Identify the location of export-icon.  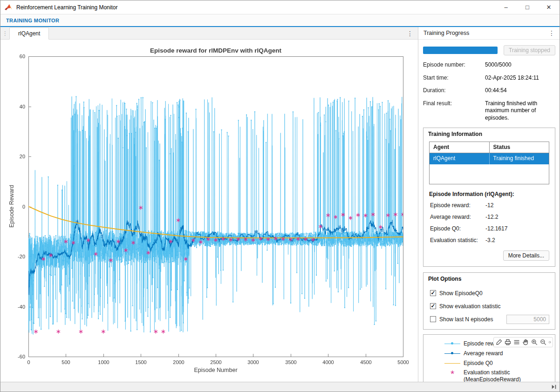
(508, 342).